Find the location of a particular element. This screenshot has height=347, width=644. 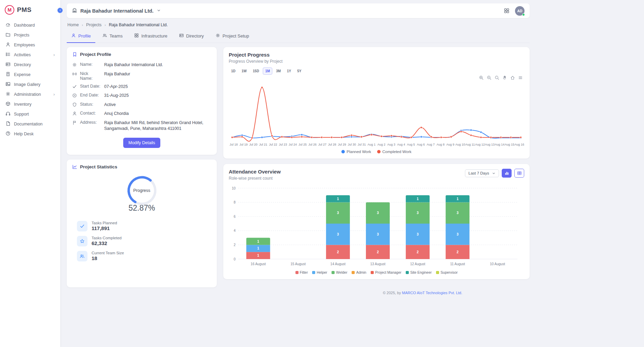

box-icon is located at coordinates (8, 104).